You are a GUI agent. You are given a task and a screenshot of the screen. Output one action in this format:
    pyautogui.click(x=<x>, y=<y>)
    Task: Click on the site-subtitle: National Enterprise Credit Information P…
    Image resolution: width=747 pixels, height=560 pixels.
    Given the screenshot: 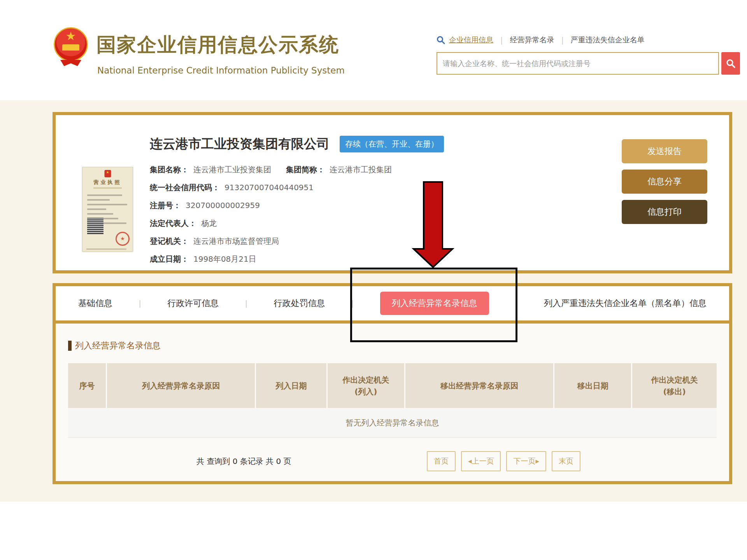 What is the action you would take?
    pyautogui.click(x=221, y=70)
    